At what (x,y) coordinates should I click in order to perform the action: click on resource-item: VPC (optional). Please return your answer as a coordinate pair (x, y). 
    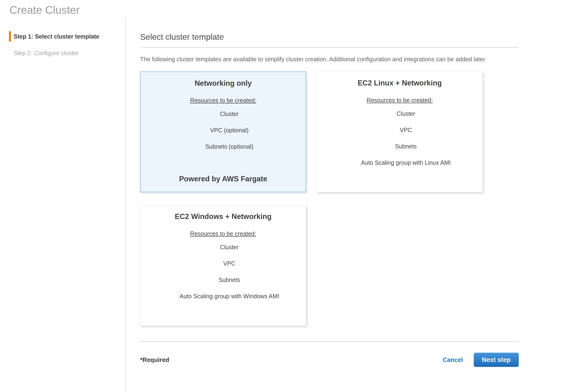
    Looking at the image, I should click on (230, 130).